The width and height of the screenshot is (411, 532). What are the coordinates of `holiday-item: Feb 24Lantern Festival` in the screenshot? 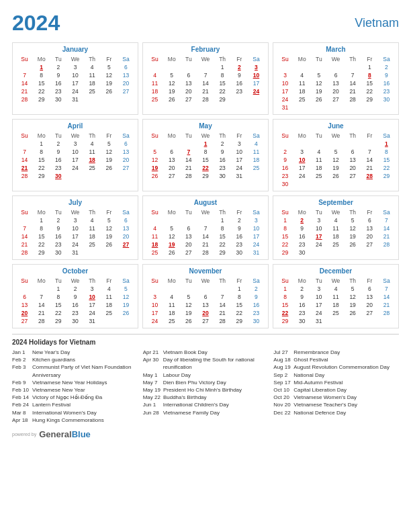 It's located at (75, 404).